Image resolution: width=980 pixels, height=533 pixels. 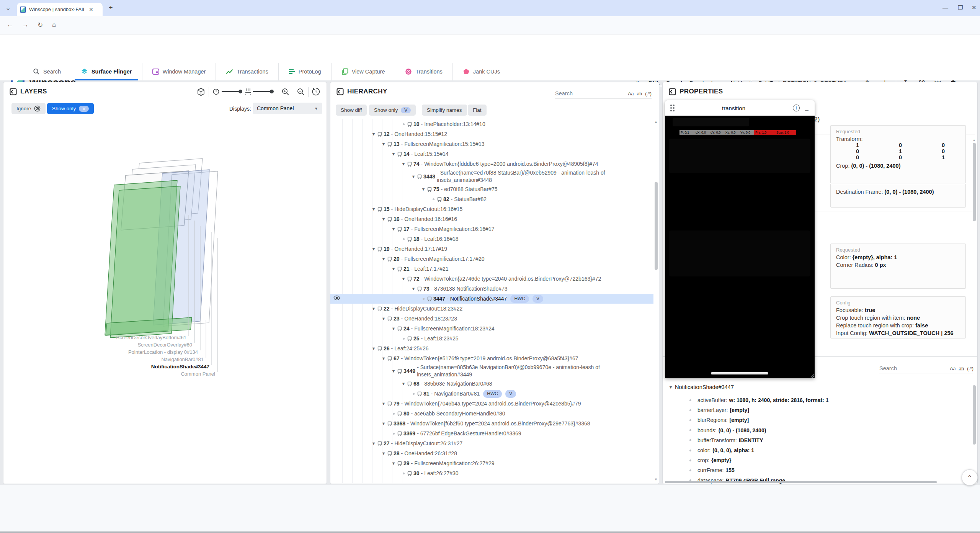 What do you see at coordinates (710, 460) in the screenshot?
I see `property-item: crop:{empty}` at bounding box center [710, 460].